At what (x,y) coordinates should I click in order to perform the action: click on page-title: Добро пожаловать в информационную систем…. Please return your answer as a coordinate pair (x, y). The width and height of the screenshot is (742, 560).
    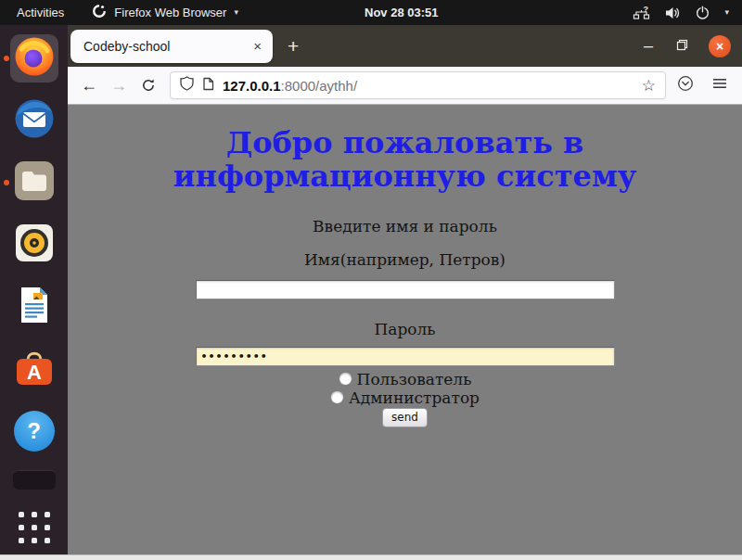
    Looking at the image, I should click on (405, 159).